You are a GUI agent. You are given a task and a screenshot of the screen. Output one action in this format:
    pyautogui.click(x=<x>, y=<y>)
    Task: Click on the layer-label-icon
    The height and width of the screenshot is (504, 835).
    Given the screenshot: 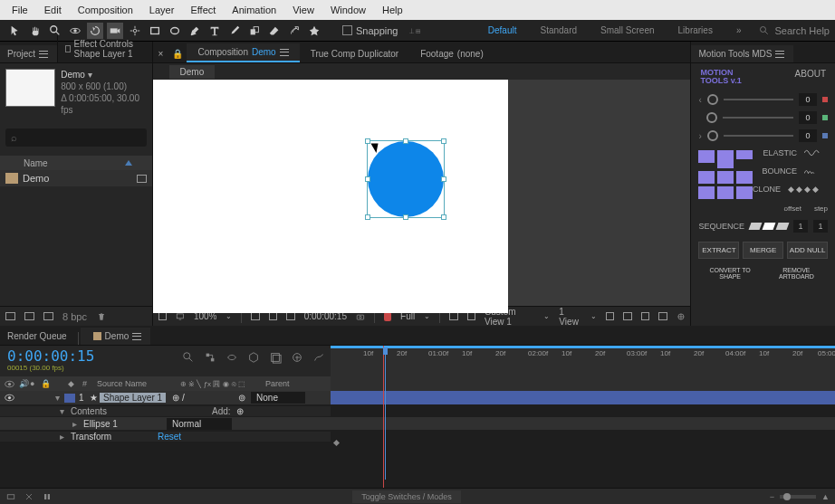 What is the action you would take?
    pyautogui.click(x=70, y=398)
    